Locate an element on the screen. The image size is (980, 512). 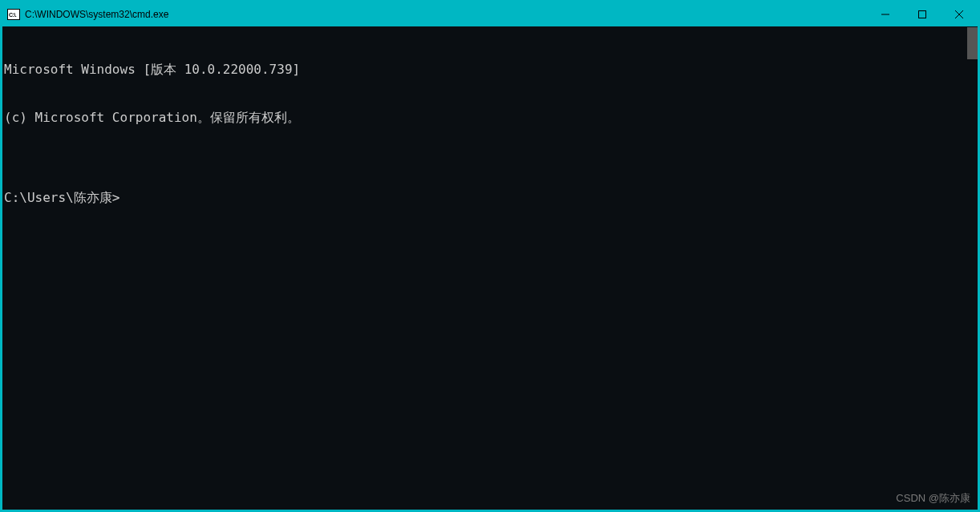
terminal-line: Microsoft Windows [版本 10.0.22000.739] is located at coordinates (490, 70).